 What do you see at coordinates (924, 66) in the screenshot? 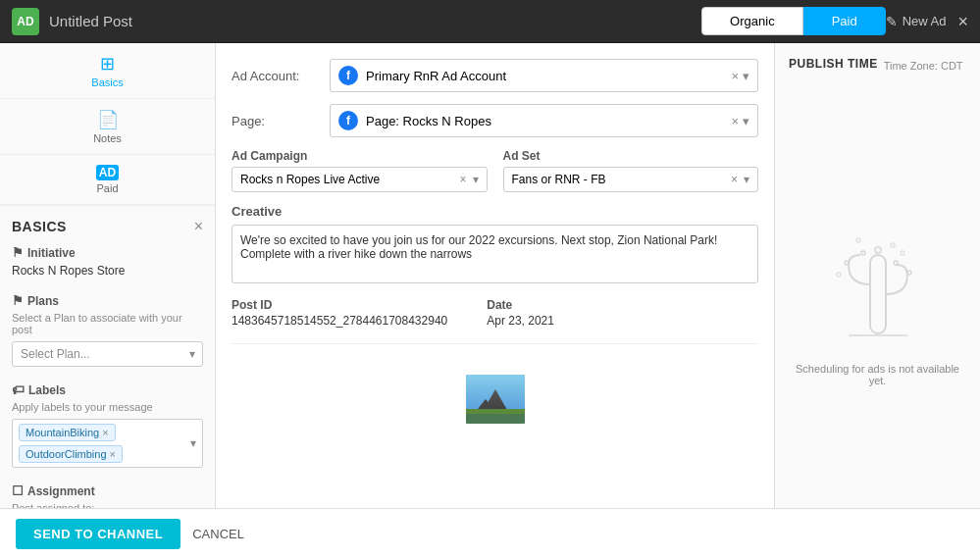
I see `timezone-label: Time Zone: CDT` at bounding box center [924, 66].